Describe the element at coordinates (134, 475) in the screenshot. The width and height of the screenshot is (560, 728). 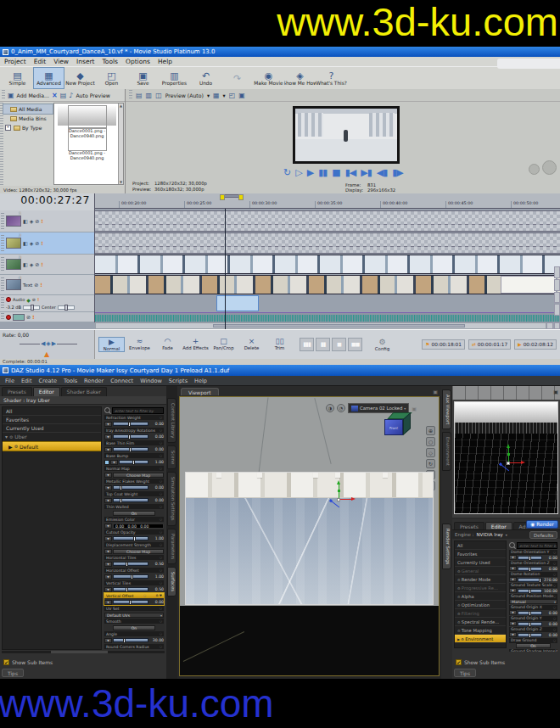
I see `property-control: ▼ Choose Map` at that location.